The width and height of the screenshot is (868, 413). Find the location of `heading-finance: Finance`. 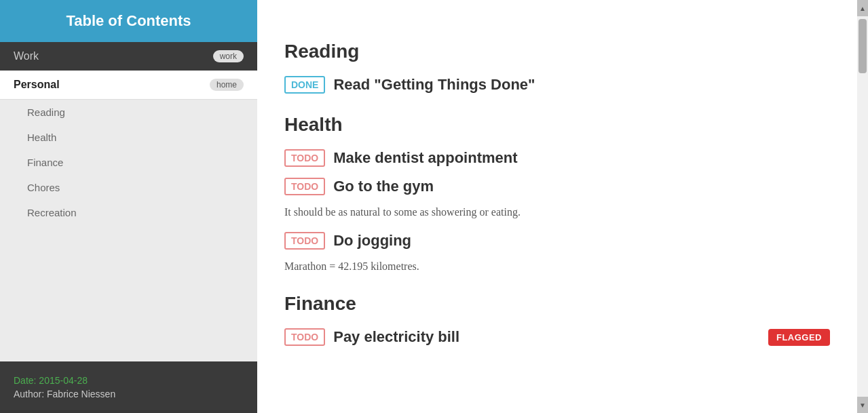

heading-finance: Finance is located at coordinates (557, 304).